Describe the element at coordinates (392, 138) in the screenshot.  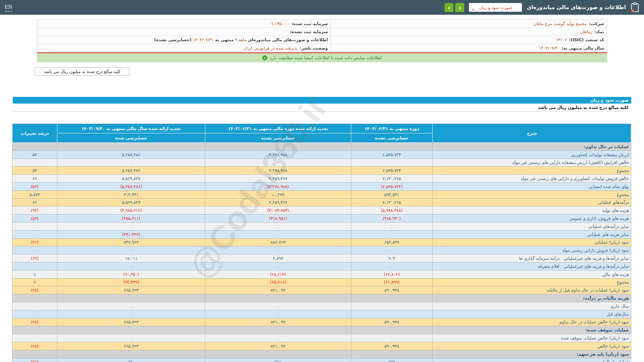
I see `header-current-period-audit: حسابرسی نشده` at that location.